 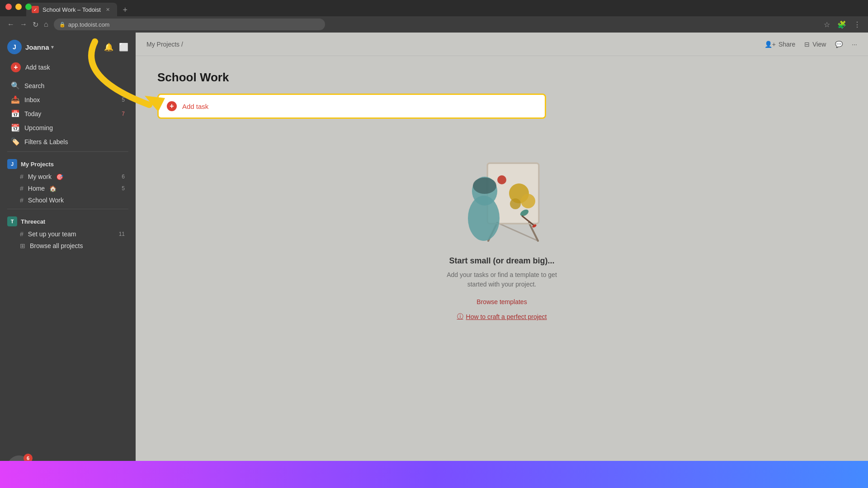 I want to click on add-task-label: Add task, so click(x=38, y=67).